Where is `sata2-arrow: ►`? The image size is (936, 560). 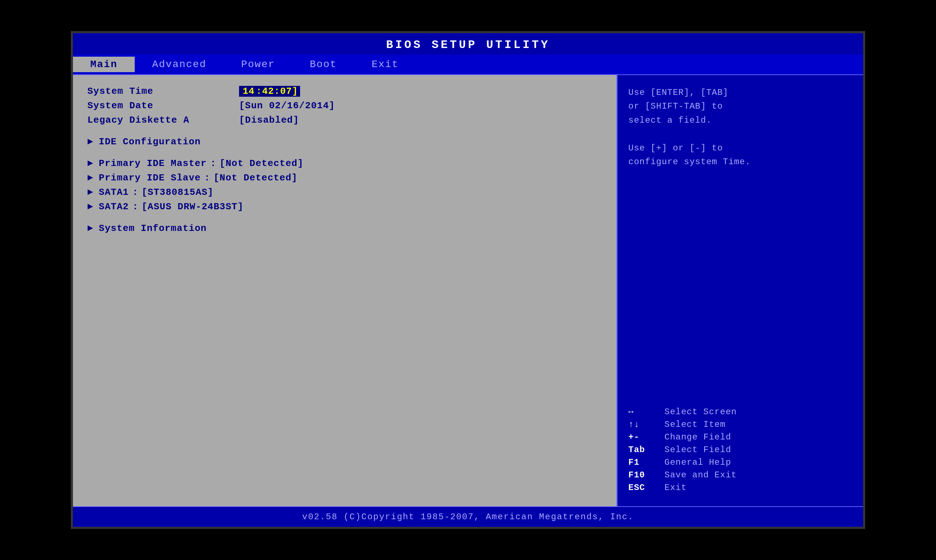 sata2-arrow: ► is located at coordinates (90, 207).